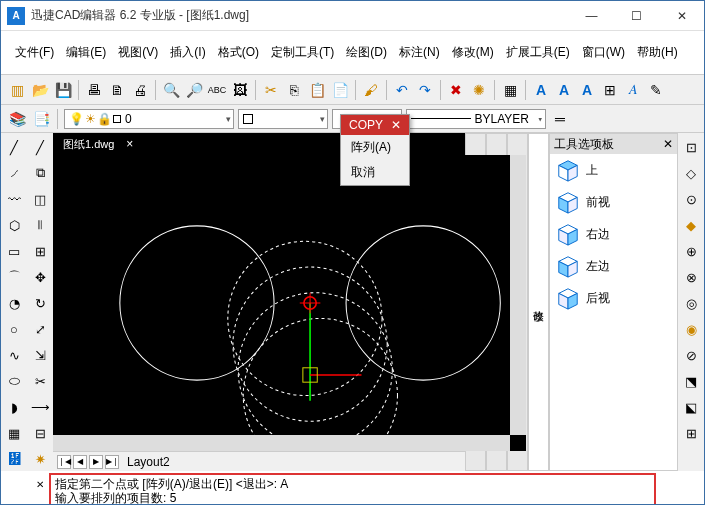 Image resolution: width=705 pixels, height=505 pixels. I want to click on snap8-icon: ◉, so click(691, 329).